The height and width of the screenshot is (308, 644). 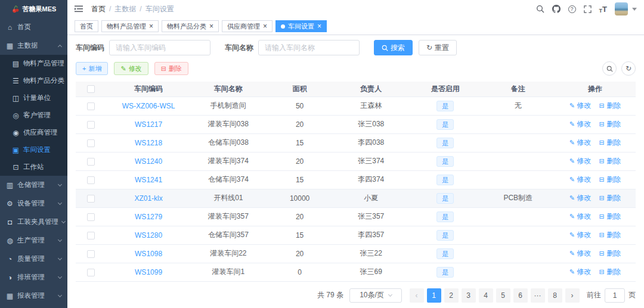 What do you see at coordinates (149, 106) in the screenshot?
I see `workshop-code-link: WS-XZ006-WSL` at bounding box center [149, 106].